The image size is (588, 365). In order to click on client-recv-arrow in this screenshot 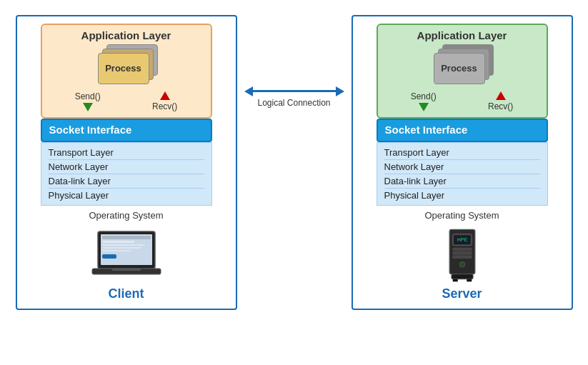, I will do `click(165, 96)`.